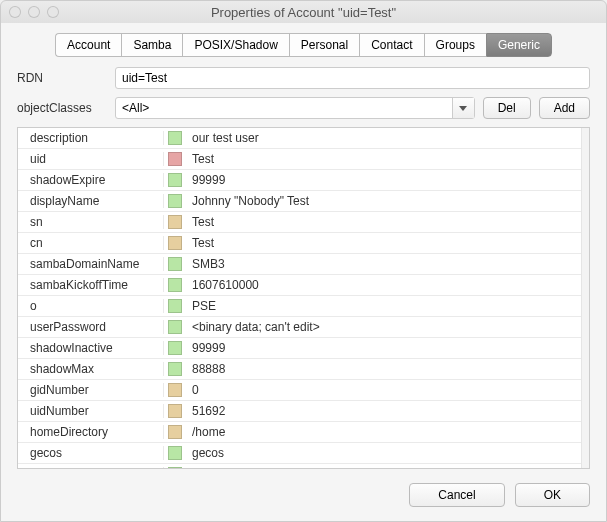 The image size is (607, 522). I want to click on attr-value: SMB3, so click(384, 264).